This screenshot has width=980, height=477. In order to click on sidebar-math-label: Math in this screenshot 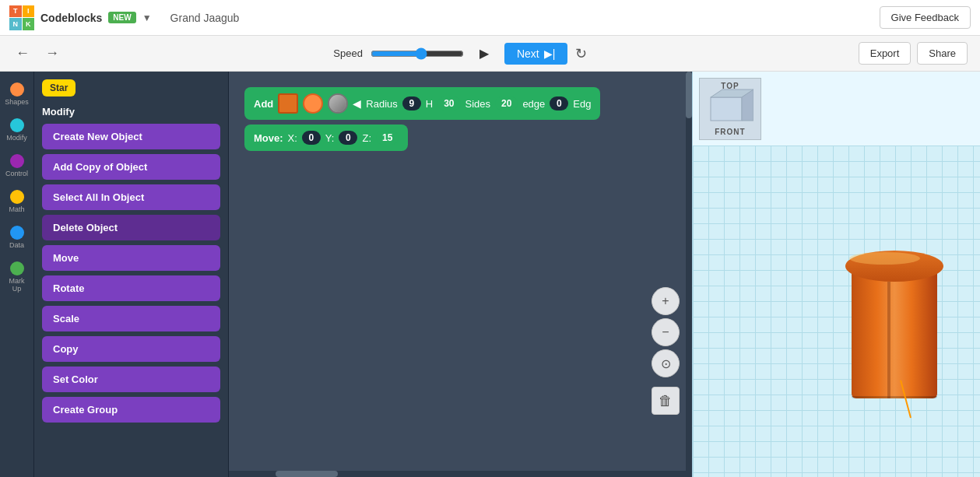, I will do `click(16, 209)`.